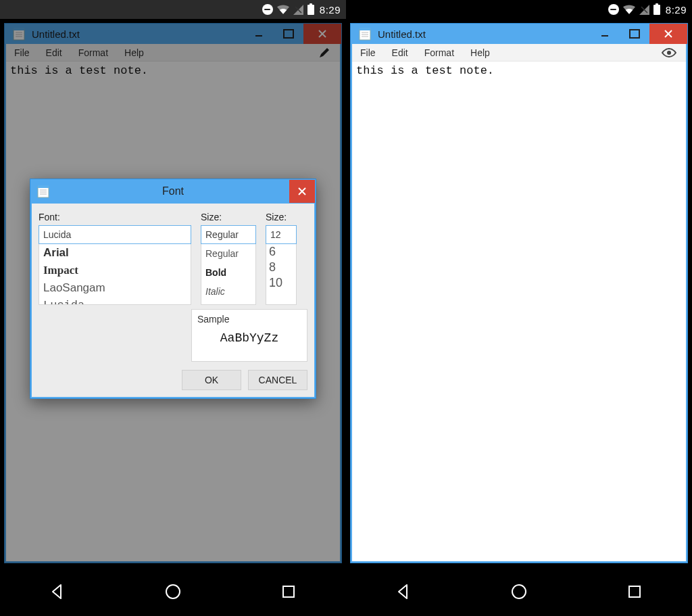 The width and height of the screenshot is (692, 616). What do you see at coordinates (228, 235) in the screenshot?
I see `style-input` at bounding box center [228, 235].